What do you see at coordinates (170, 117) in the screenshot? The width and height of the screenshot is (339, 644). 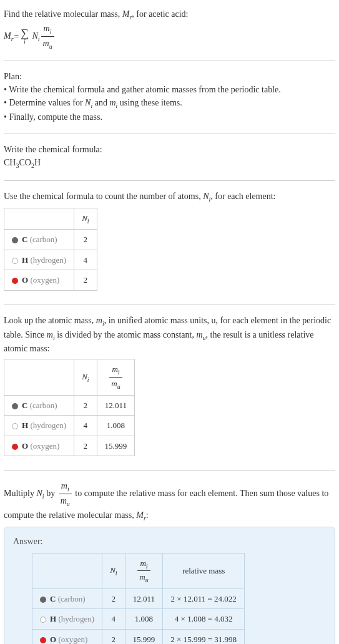 I see `plan-bullet-3: • Finally, compute the mass.` at bounding box center [170, 117].